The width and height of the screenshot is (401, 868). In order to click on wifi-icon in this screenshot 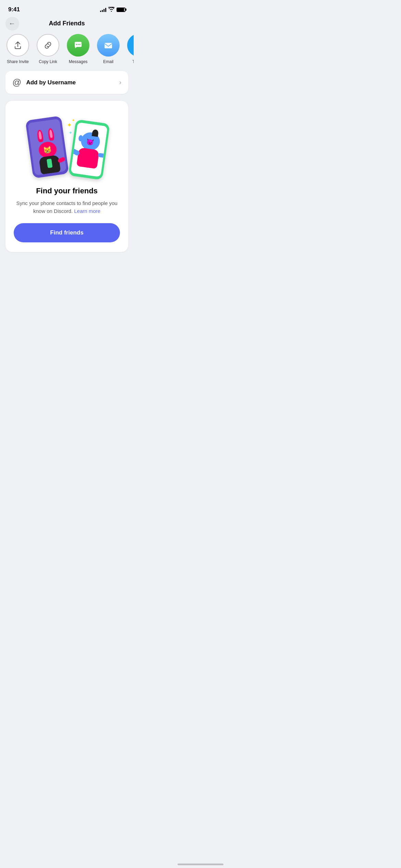, I will do `click(111, 10)`.